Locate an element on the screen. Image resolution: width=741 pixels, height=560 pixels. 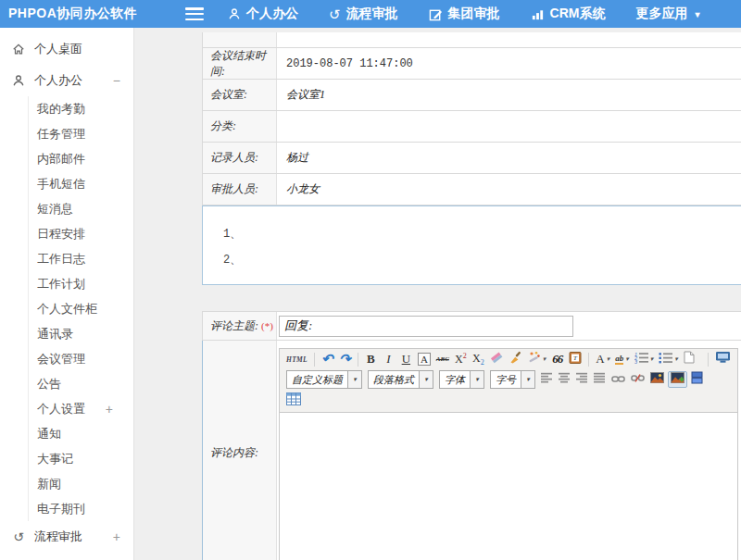
color-wand-icon is located at coordinates (534, 359).